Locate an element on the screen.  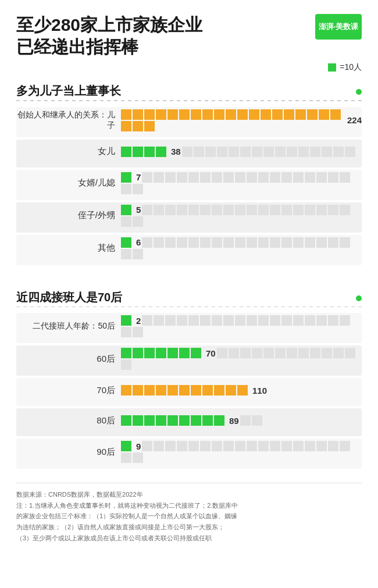
section1-title: 多为儿子当上董事长 is located at coordinates (189, 92).